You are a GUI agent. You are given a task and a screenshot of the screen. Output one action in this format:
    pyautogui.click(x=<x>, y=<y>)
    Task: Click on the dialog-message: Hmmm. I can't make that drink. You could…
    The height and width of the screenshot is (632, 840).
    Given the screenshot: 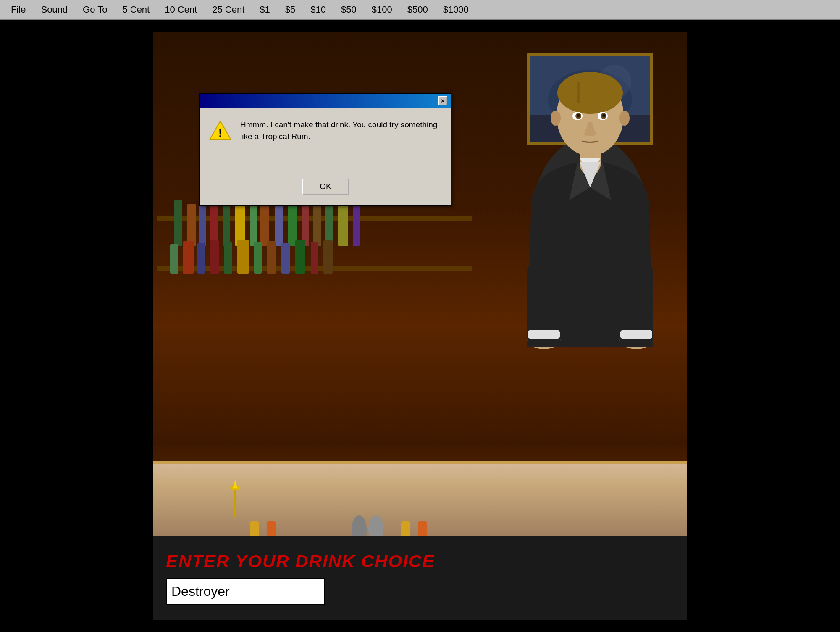 What is the action you would take?
    pyautogui.click(x=339, y=131)
    